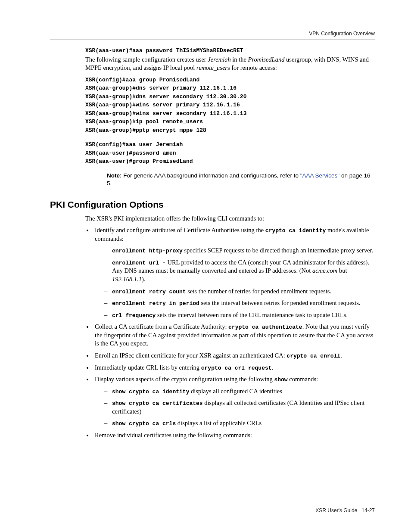 Image resolution: width=411 pixels, height=532 pixels. What do you see at coordinates (234, 401) in the screenshot?
I see `list-item: Display various aspects of the crypto co…` at bounding box center [234, 401].